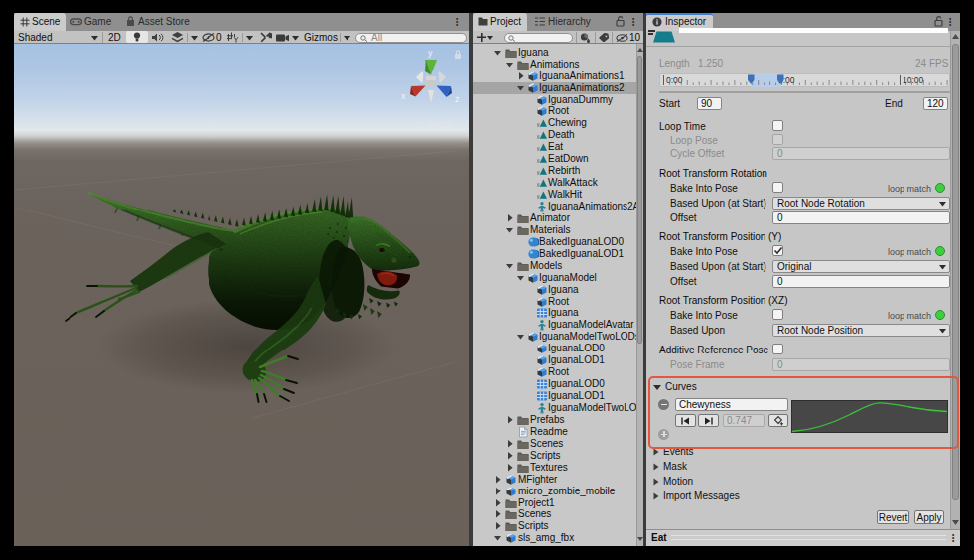 Image resolution: width=974 pixels, height=560 pixels. Describe the element at coordinates (675, 80) in the screenshot. I see `svg-text: 0:00` at that location.